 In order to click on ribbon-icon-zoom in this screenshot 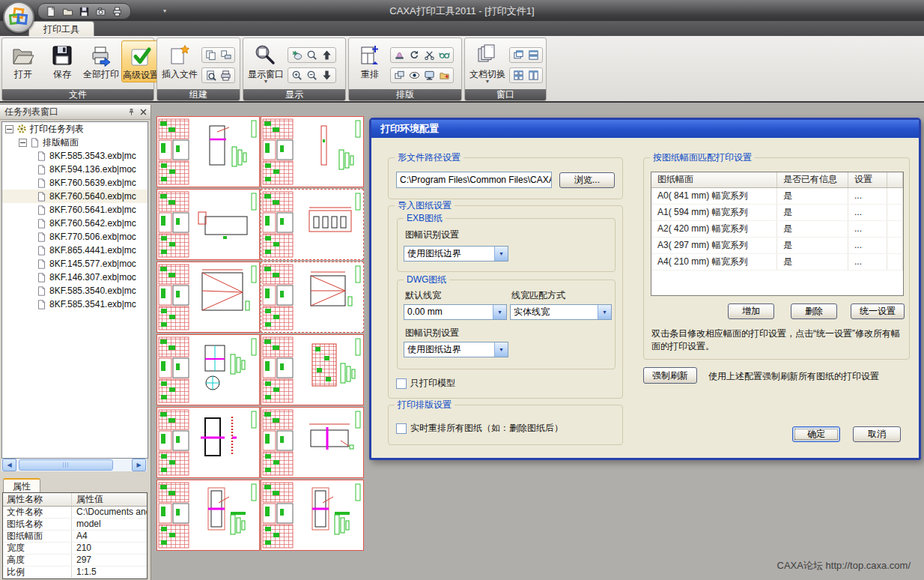, I will do `click(311, 55)`.